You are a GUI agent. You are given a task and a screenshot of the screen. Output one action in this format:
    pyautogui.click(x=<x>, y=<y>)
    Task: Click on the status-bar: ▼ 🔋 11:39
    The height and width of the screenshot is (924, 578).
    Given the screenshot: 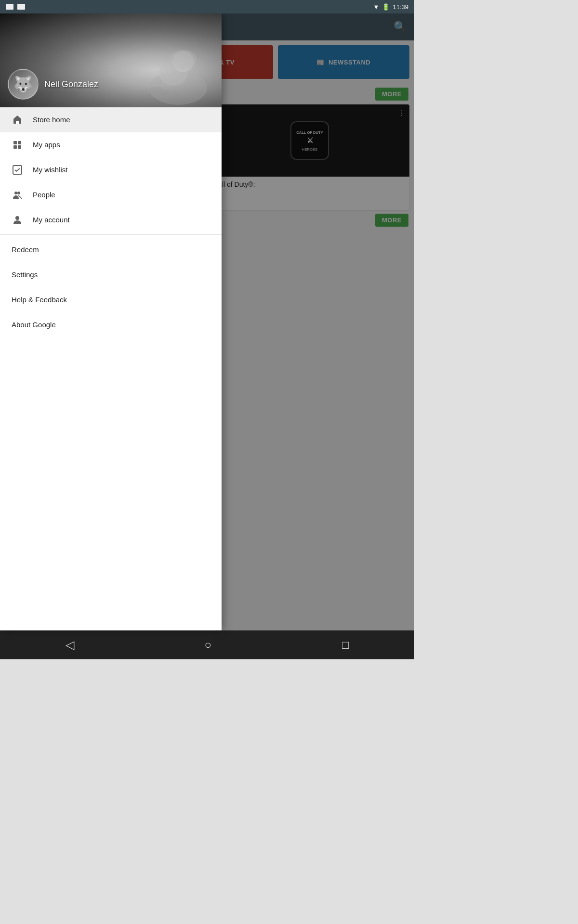 What is the action you would take?
    pyautogui.click(x=207, y=7)
    